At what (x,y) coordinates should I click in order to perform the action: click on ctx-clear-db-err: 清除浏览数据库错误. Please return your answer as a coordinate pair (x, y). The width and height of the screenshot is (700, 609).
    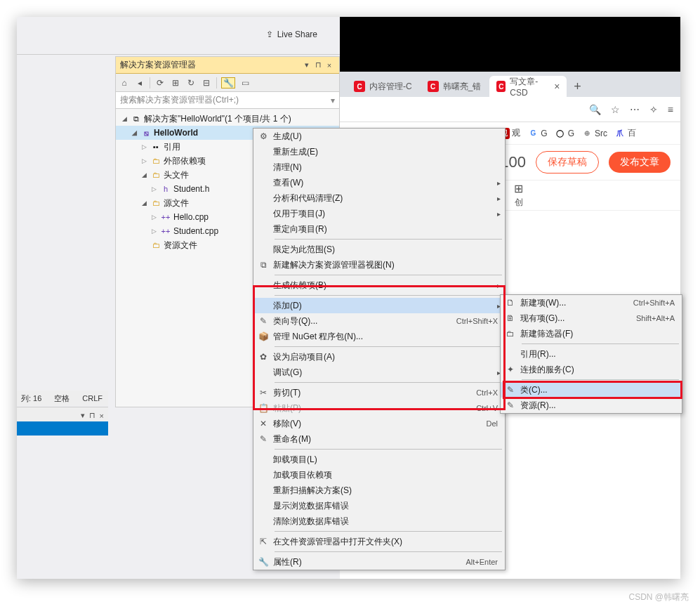
    Looking at the image, I should click on (379, 521).